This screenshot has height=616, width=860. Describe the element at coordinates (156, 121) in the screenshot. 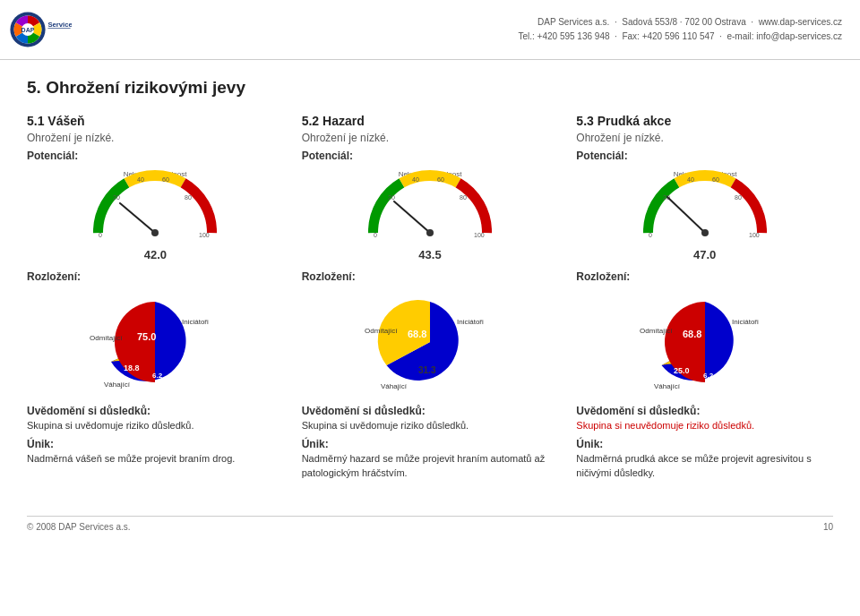

I see `subtitle-1: 5.1 Vášeň` at that location.